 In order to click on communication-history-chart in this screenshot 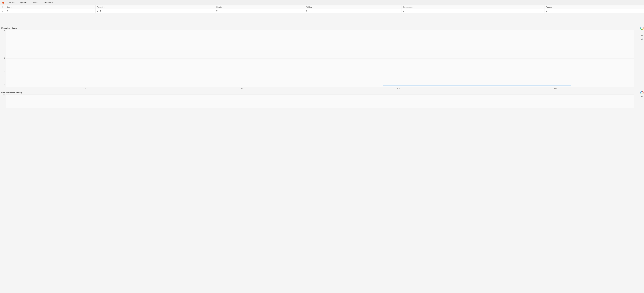, I will do `click(320, 101)`.